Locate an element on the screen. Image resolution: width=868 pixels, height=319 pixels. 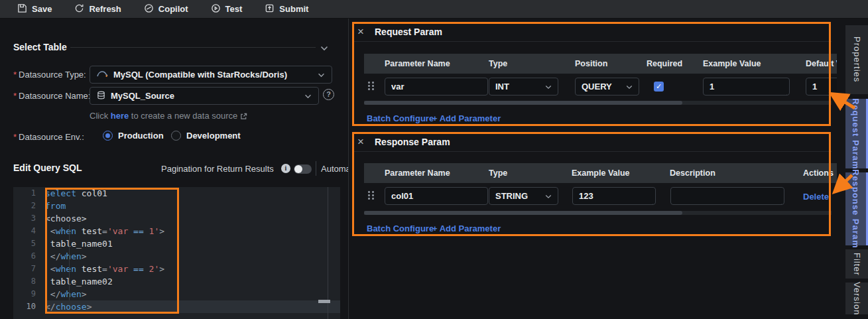
pagination-toggle is located at coordinates (302, 169).